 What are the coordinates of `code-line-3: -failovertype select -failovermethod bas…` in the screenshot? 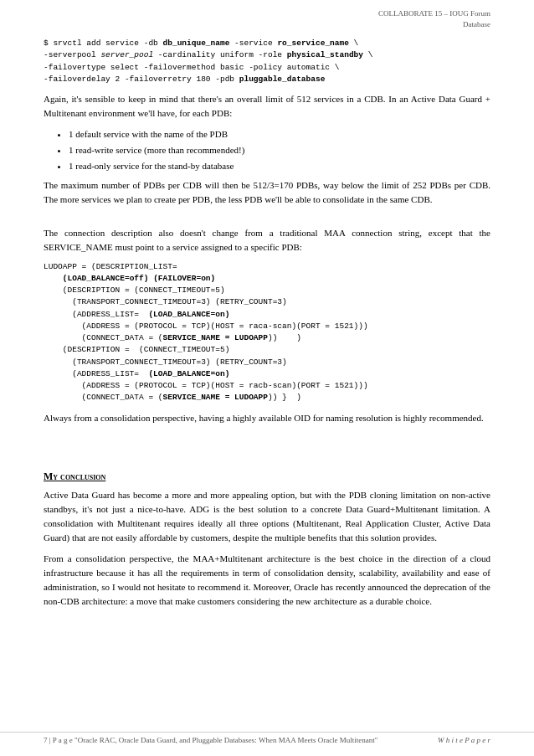 It's located at (267, 68).